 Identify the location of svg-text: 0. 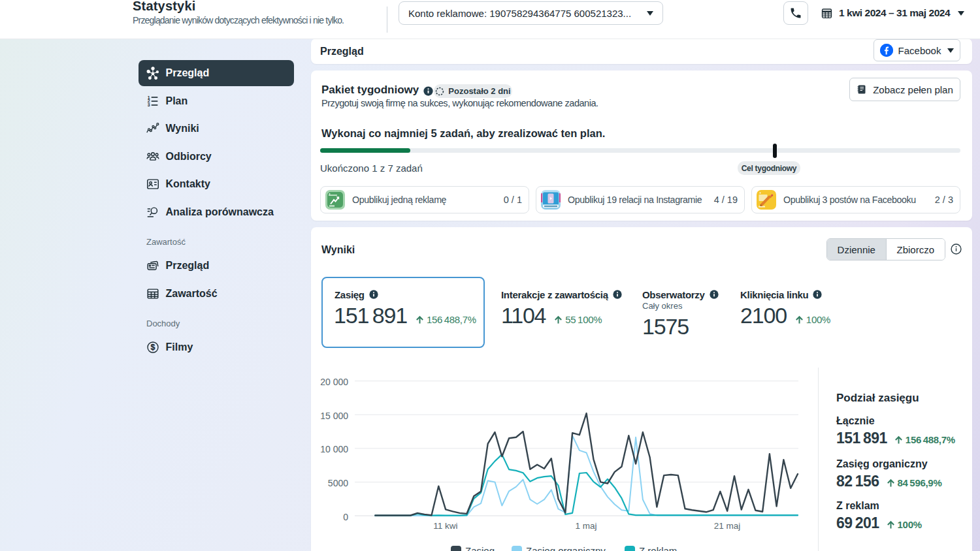
(346, 517).